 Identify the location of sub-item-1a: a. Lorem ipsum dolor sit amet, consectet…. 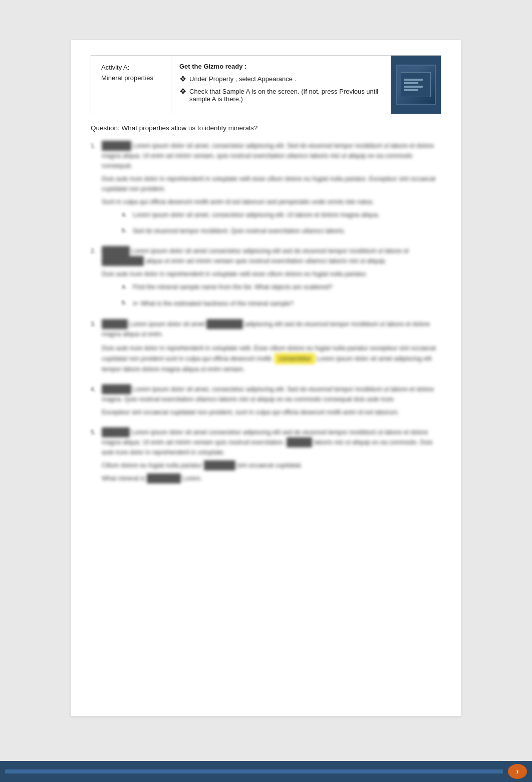
(282, 216).